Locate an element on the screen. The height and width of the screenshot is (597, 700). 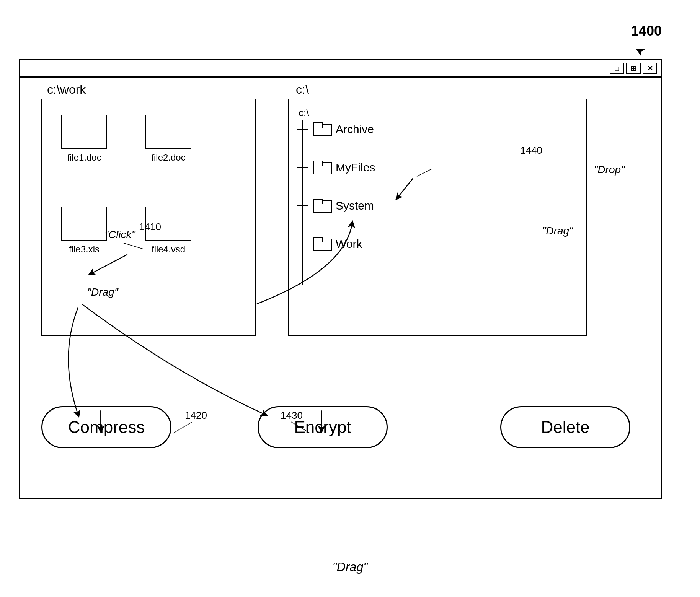
file4-label: file4.vsd is located at coordinates (168, 249).